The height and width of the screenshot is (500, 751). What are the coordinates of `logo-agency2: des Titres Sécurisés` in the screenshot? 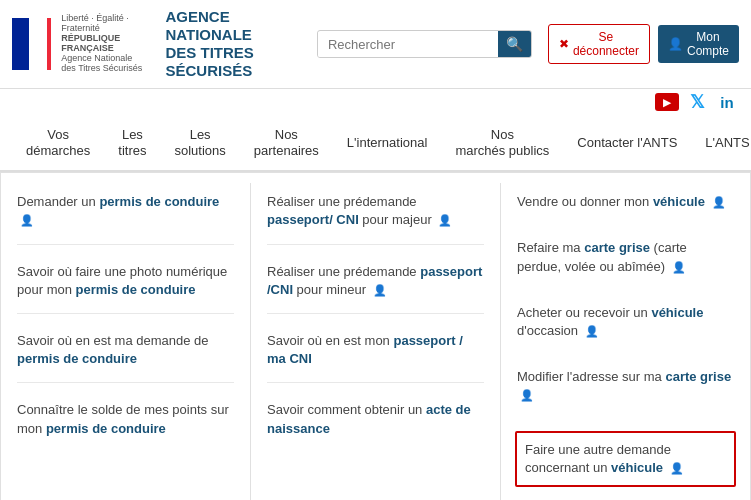 It's located at (102, 69).